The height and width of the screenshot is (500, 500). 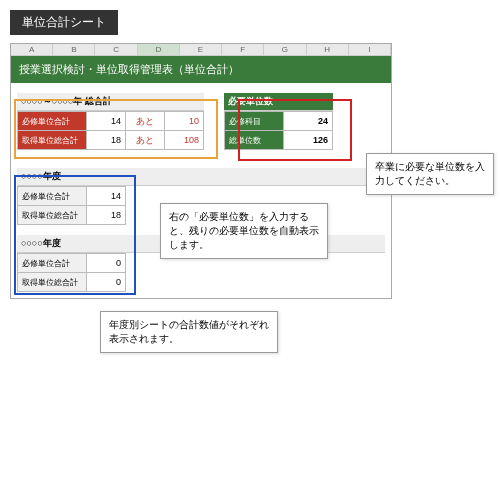 What do you see at coordinates (244, 231) in the screenshot?
I see `callout-orange: 右の「必要単位数」を入力すると、残りの必要単位数を自動表示します。` at bounding box center [244, 231].